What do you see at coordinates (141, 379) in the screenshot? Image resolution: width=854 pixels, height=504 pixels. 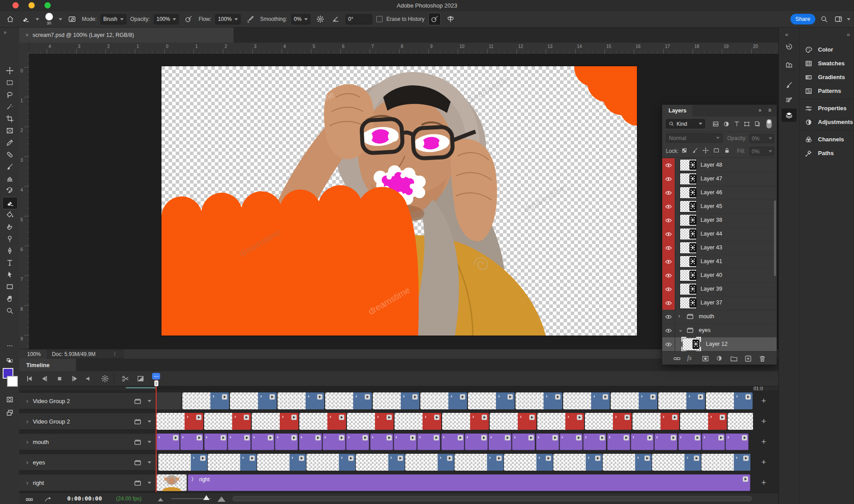 I see `transition-button` at bounding box center [141, 379].